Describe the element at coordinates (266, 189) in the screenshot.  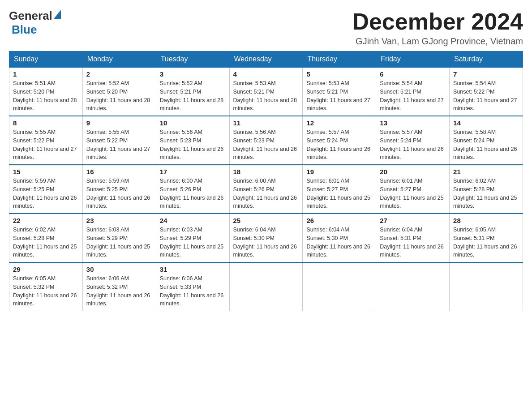
I see `calendar-cell: 18 Sunrise: 6:00 AMSunset: 5:26 PMDaylig…` at that location.